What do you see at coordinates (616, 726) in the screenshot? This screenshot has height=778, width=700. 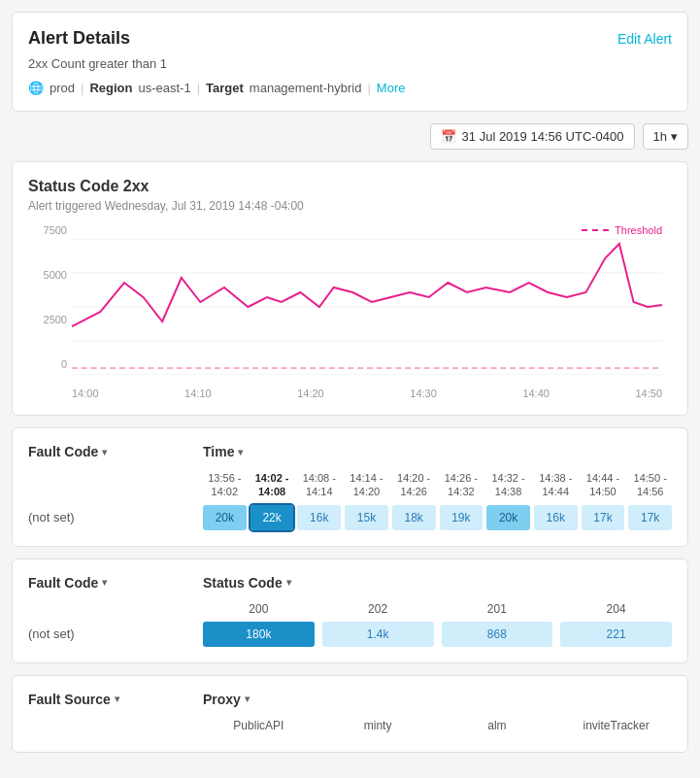 I see `proxy-col-header-3: inviteTracker` at bounding box center [616, 726].